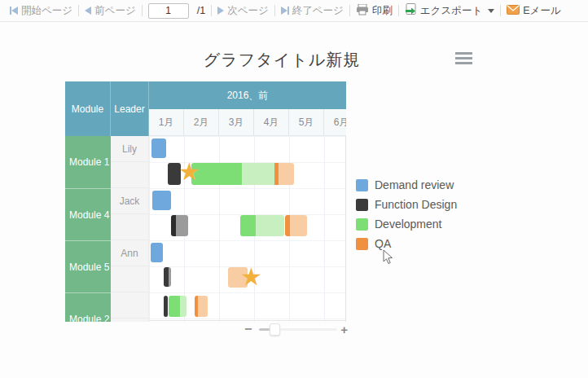 The width and height of the screenshot is (588, 378). What do you see at coordinates (248, 122) in the screenshot?
I see `month-row: 1月2月3月4月5月6月` at bounding box center [248, 122].